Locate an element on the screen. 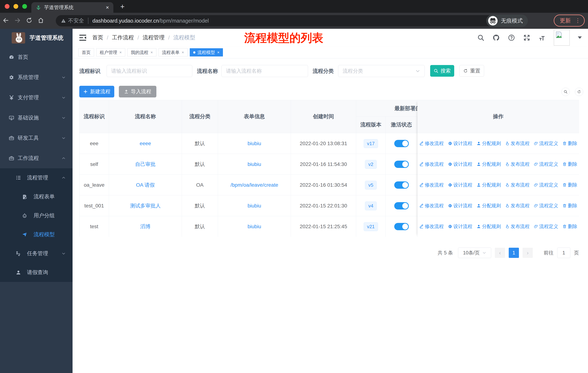 This screenshot has width=588, height=373. sidebar-item-process-form: 流程表单 is located at coordinates (36, 197).